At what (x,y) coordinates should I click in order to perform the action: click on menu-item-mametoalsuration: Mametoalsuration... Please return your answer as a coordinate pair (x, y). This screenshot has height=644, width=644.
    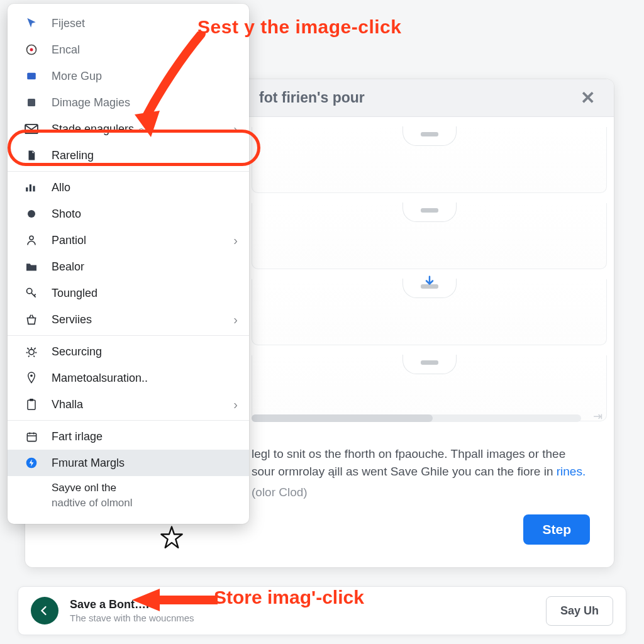
    Looking at the image, I should click on (128, 378).